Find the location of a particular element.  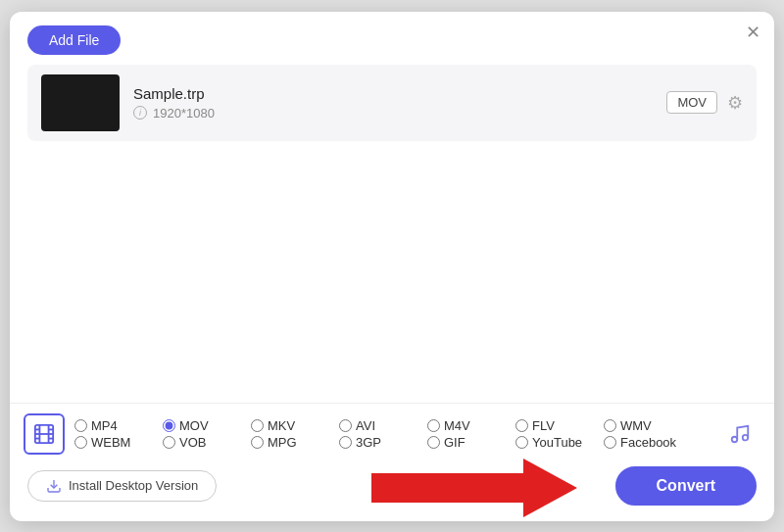

close-button: ✕ is located at coordinates (753, 32).